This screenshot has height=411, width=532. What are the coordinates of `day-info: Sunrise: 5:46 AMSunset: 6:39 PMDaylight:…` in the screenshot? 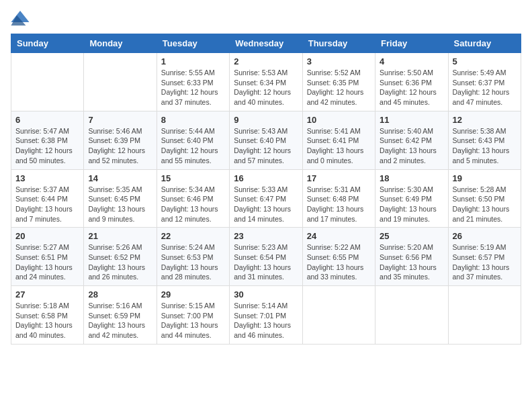 It's located at (120, 146).